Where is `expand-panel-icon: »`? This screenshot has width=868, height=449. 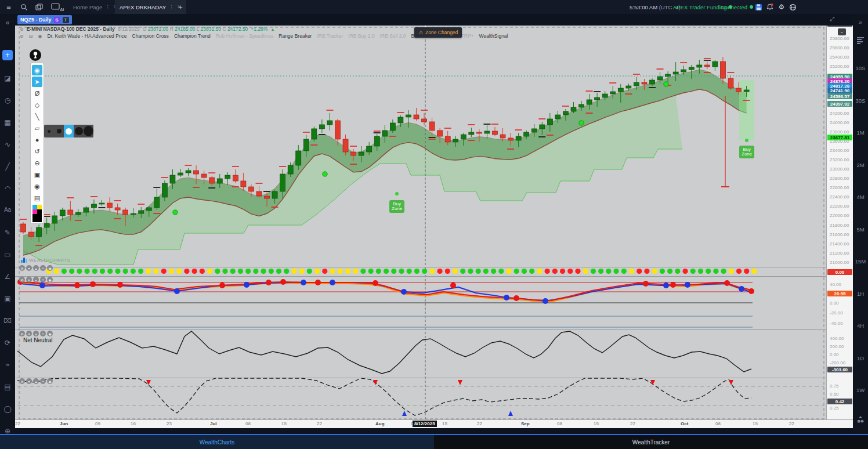 expand-panel-icon: » is located at coordinates (860, 22).